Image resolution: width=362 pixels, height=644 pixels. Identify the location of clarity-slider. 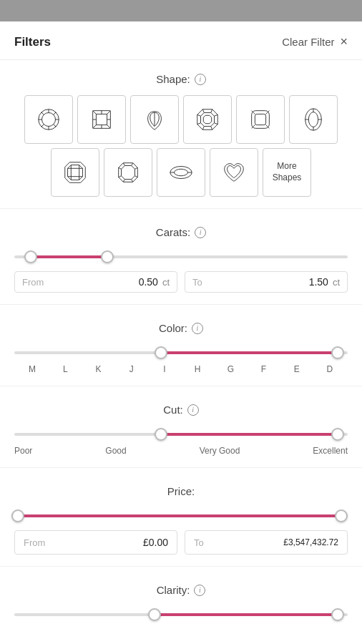
(181, 615).